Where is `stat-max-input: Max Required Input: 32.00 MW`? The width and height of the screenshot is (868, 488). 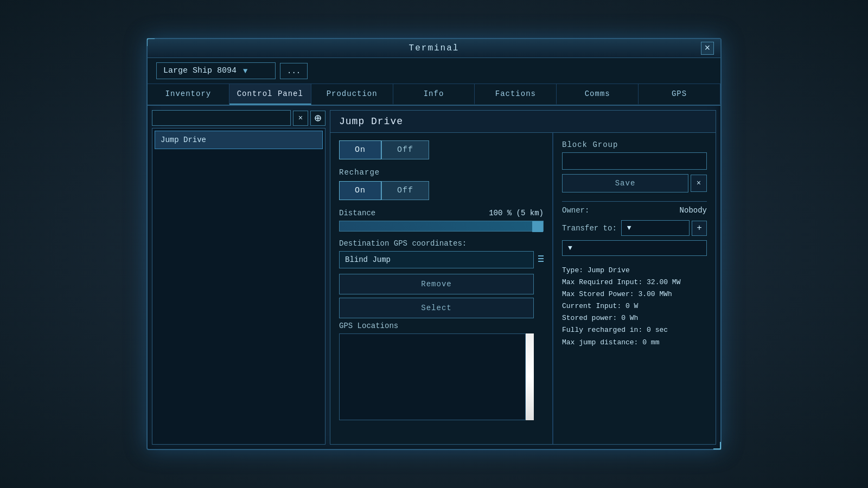
stat-max-input: Max Required Input: 32.00 MW is located at coordinates (635, 282).